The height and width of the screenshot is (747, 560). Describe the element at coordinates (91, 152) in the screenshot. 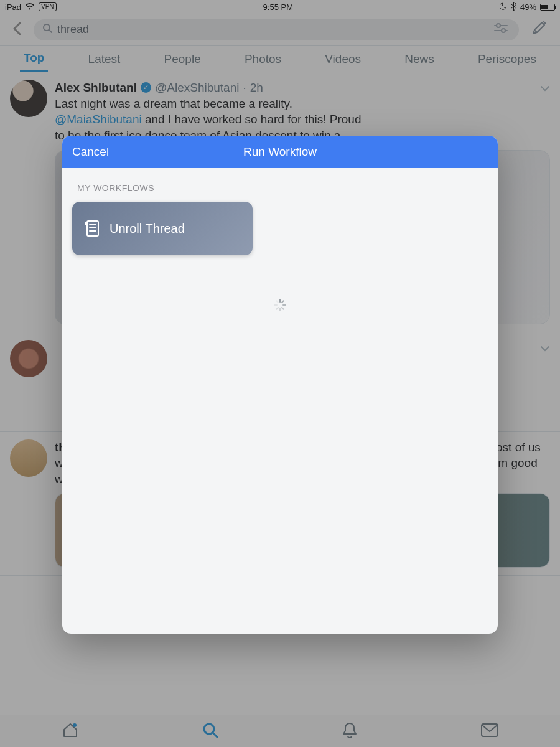

I see `cancel-button: Cancel` at that location.